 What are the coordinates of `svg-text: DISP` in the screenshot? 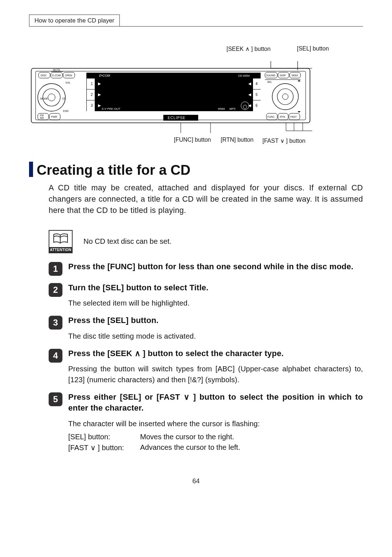 It's located at (283, 76).